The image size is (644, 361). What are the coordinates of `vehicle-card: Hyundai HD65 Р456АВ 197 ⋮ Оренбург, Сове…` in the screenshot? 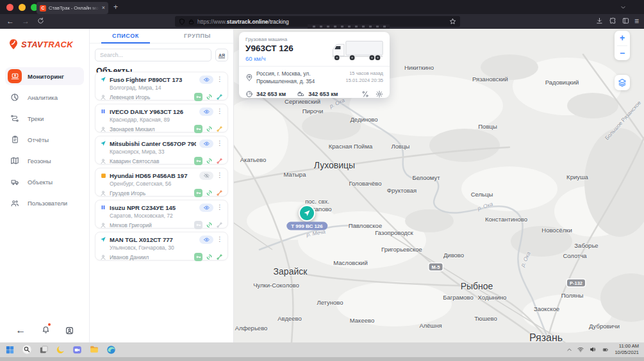 It's located at (161, 182).